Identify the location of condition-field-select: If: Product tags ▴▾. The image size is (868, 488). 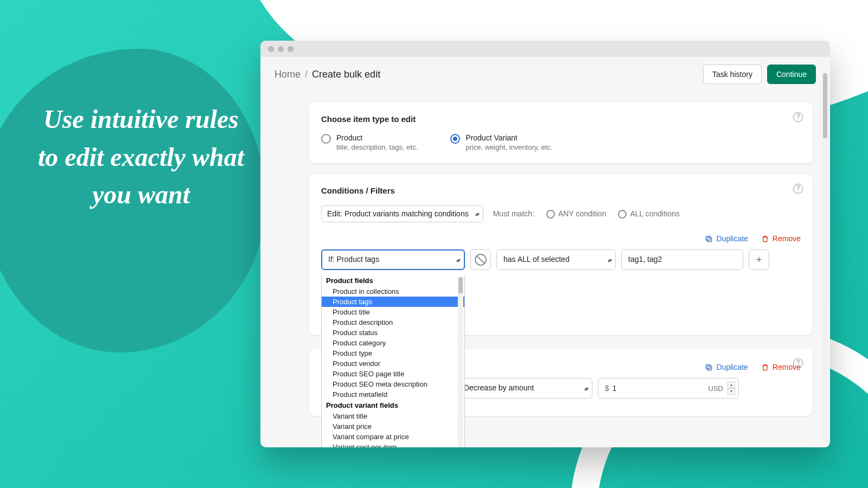
(393, 260).